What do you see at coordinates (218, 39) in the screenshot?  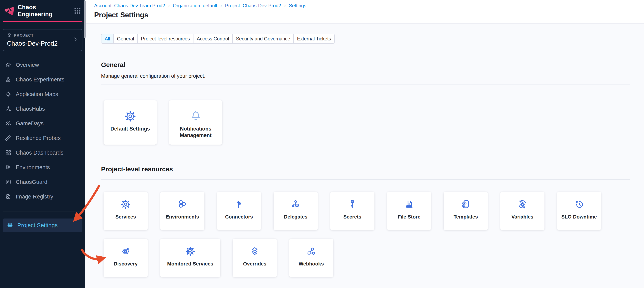 I see `settings-filter-tabs: All General Project-level resources Acce…` at bounding box center [218, 39].